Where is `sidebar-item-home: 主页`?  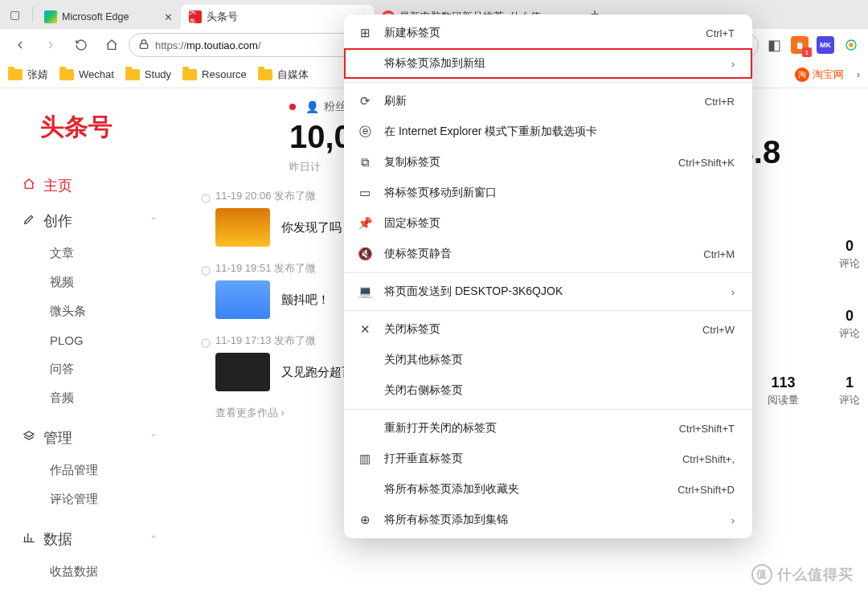
sidebar-item-home: 主页 is located at coordinates (100, 186).